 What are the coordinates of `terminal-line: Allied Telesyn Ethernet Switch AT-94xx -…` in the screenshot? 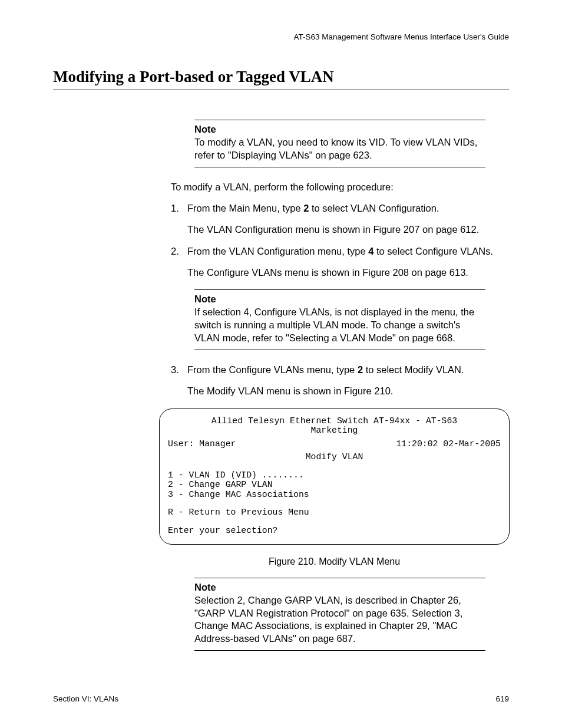 It's located at (335, 421).